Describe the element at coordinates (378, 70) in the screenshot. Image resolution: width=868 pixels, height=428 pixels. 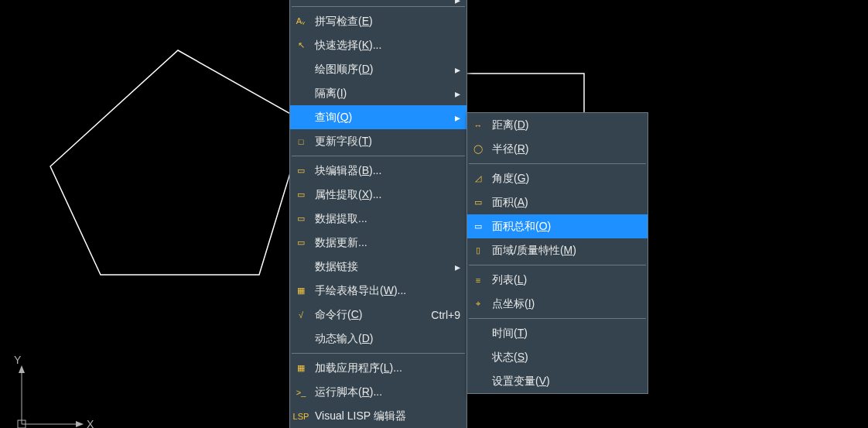
I see `menu-item: 绘图顺序(D)▸` at that location.